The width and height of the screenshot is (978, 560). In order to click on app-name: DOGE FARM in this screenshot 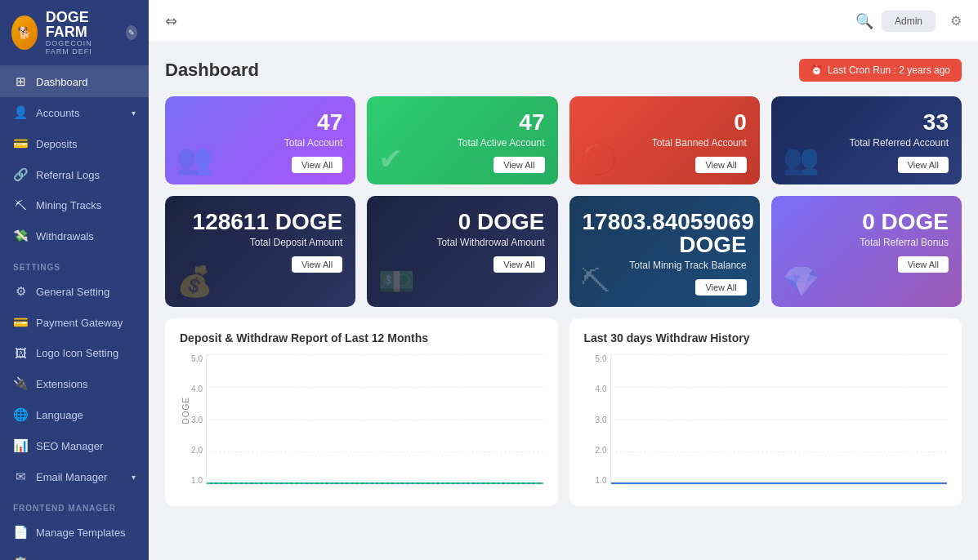, I will do `click(82, 24)`.